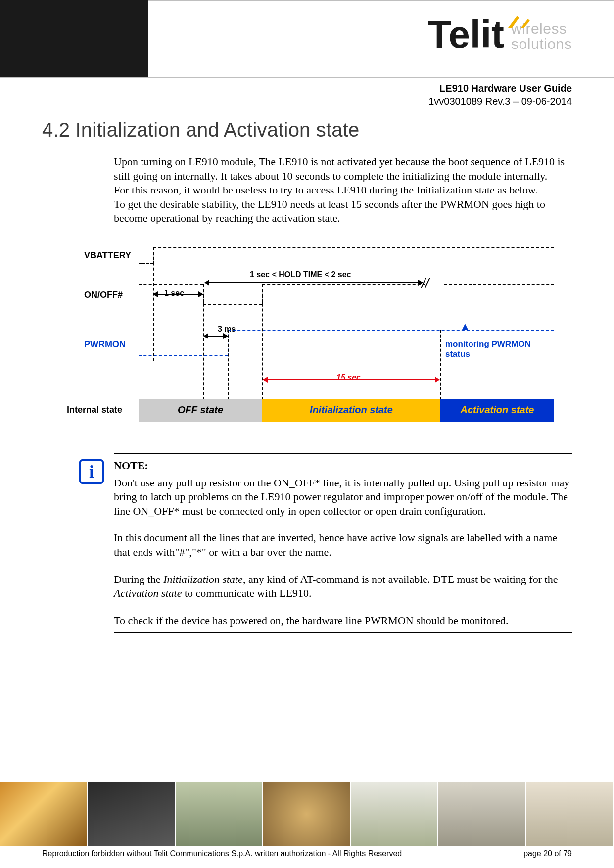  Describe the element at coordinates (307, 39) in the screenshot. I see `page-header: Telit wireless solutions` at that location.